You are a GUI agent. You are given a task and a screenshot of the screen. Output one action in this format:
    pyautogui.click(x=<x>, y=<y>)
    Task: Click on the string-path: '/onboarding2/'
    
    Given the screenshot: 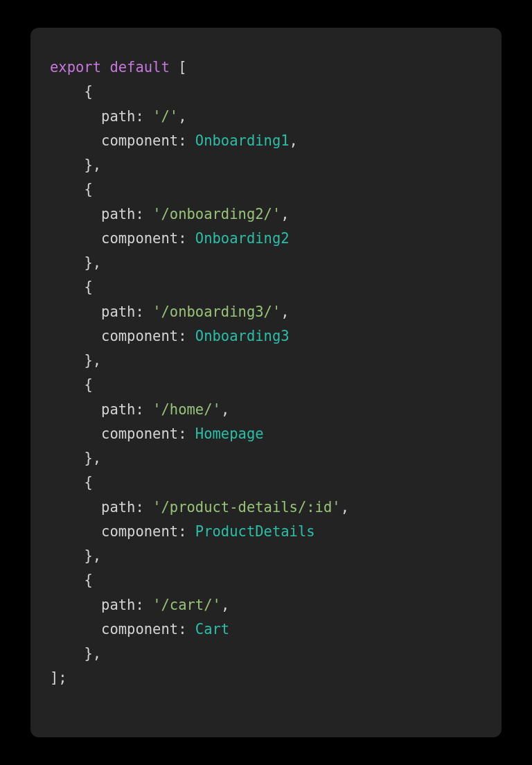 What is the action you would take?
    pyautogui.click(x=216, y=214)
    